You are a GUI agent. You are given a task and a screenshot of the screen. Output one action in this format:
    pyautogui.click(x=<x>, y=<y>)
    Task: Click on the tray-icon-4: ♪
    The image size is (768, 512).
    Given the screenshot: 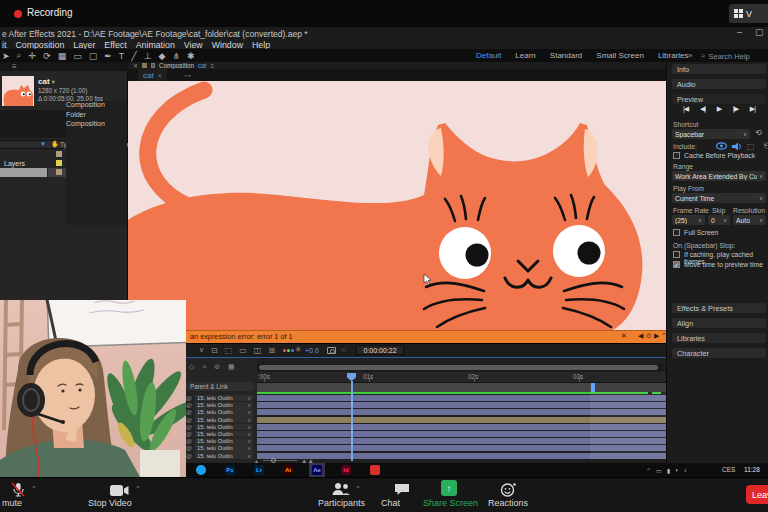 What is the action you would take?
    pyautogui.click(x=686, y=470)
    